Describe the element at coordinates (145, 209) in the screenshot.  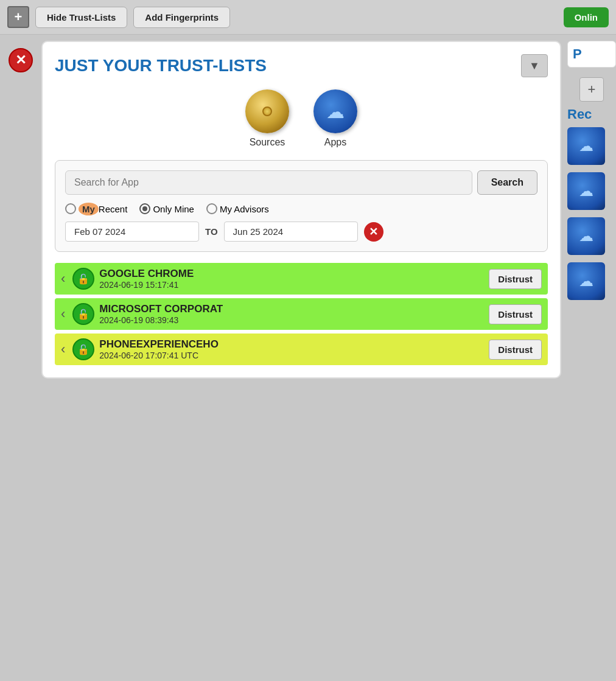
I see `radio-circle-only-mine` at that location.